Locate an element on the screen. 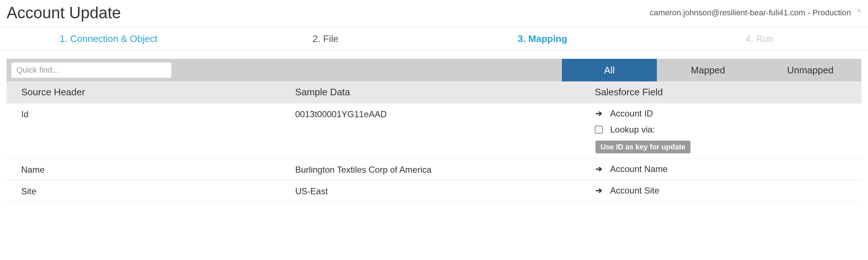  cell-source: Name is located at coordinates (158, 169).